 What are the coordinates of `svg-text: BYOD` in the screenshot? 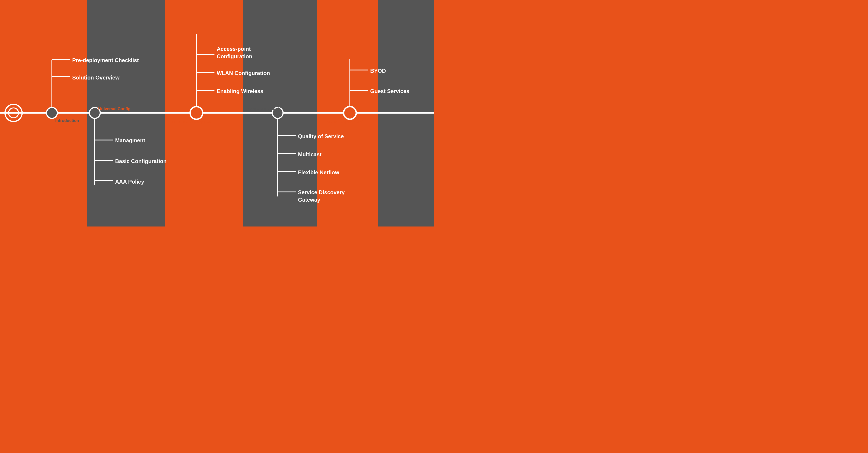 It's located at (378, 71).